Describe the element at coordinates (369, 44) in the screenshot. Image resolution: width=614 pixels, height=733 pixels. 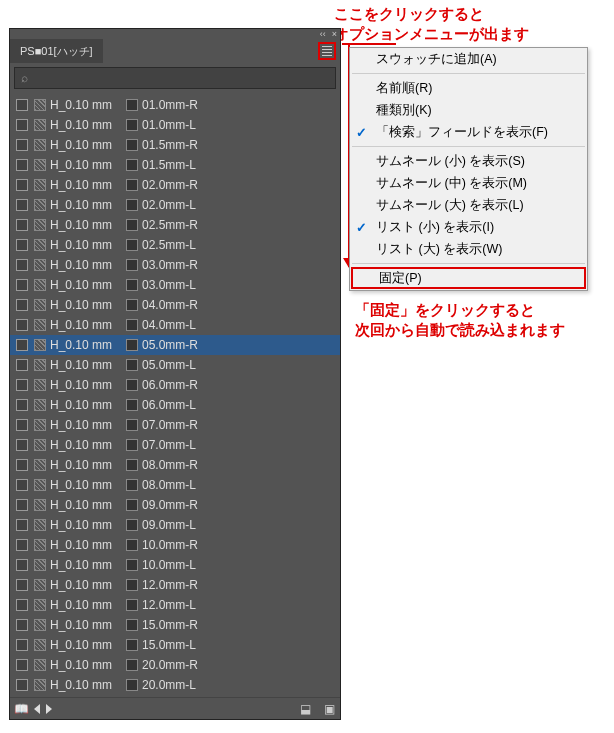
I see `arrow-horizontal` at that location.